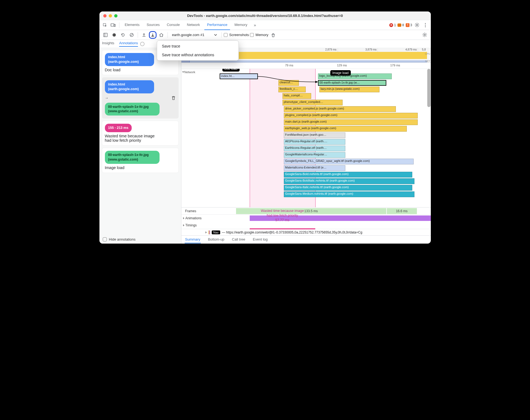 This screenshot has height=420, width=530. Describe the element at coordinates (193, 240) in the screenshot. I see `tab-summary: Summary` at that location.